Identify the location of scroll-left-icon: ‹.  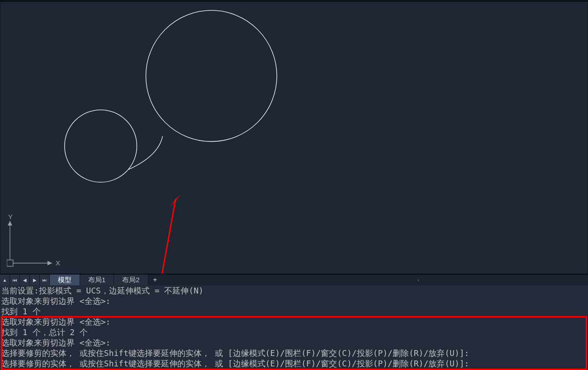
(418, 280).